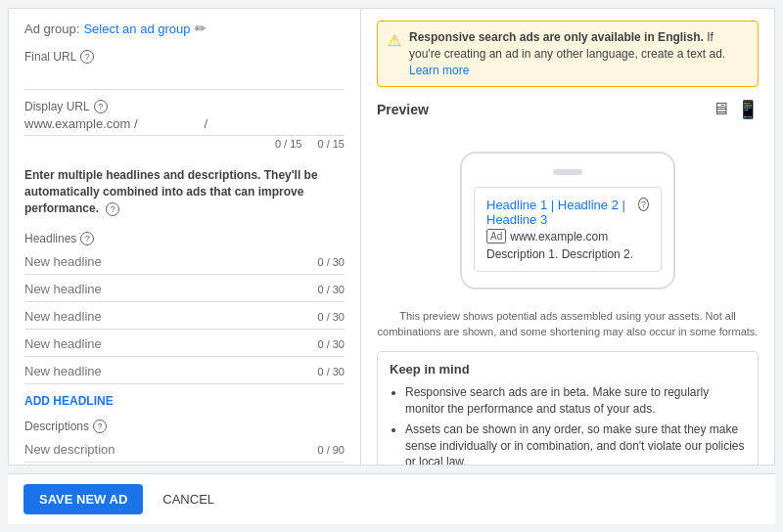 The image size is (783, 532). What do you see at coordinates (184, 70) in the screenshot?
I see `final-url-section: Final URL ?` at bounding box center [184, 70].